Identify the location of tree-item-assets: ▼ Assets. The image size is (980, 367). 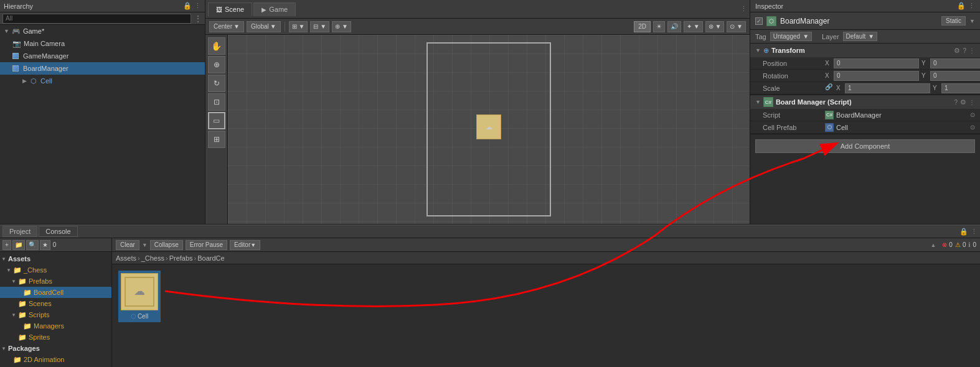
(56, 259).